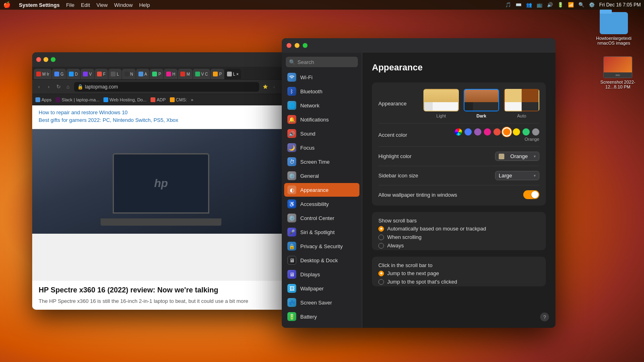 This screenshot has height=362, width=644. I want to click on menubar-icon-search: 🔍, so click(582, 5).